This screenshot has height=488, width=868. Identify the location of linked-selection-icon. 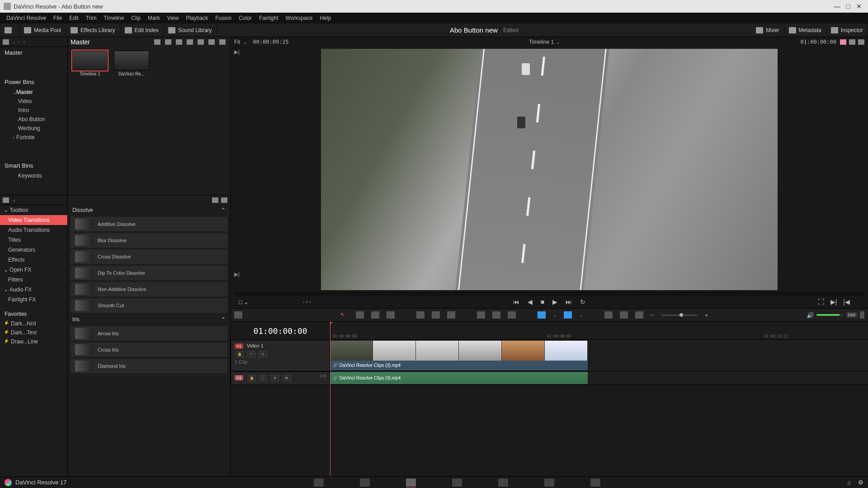
(624, 315).